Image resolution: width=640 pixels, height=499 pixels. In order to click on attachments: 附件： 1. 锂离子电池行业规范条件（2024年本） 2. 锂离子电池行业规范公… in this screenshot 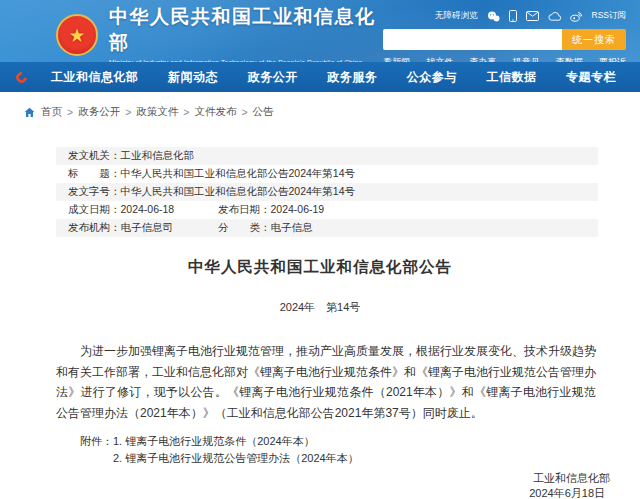, I will do `click(338, 450)`.